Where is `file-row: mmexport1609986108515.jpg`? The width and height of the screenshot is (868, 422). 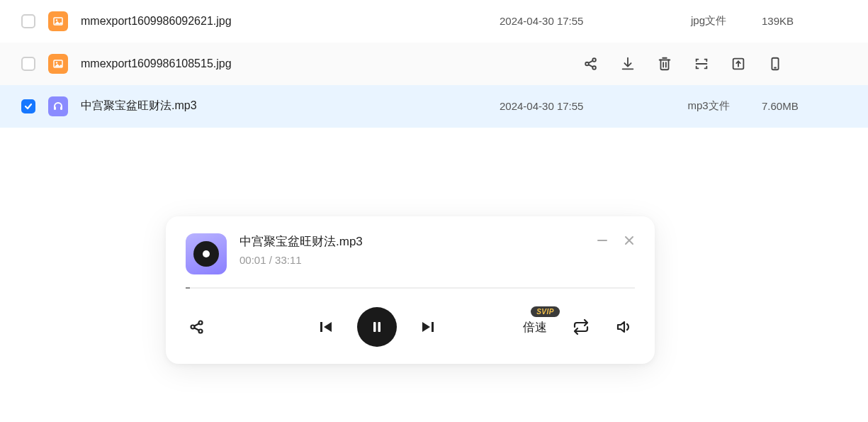
file-row: mmexport1609986108515.jpg is located at coordinates (434, 64).